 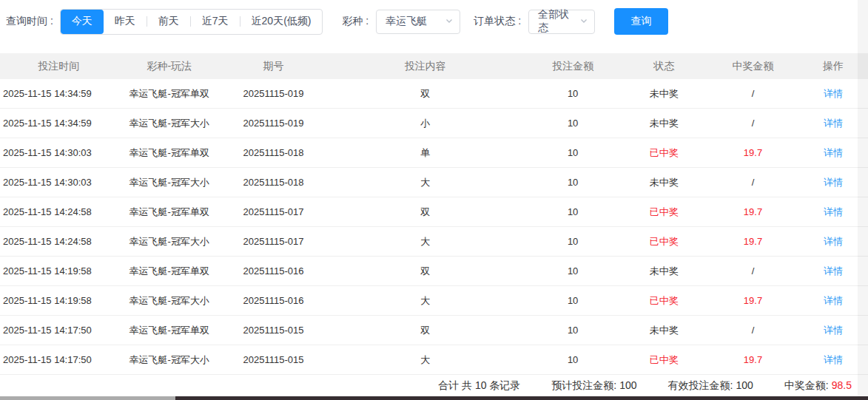 I want to click on summary-win-value: 98.5, so click(x=842, y=385).